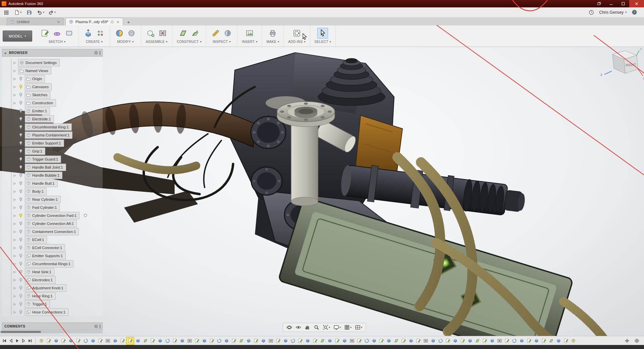  Describe the element at coordinates (273, 42) in the screenshot. I see `ribbon-group-label: MAKE▾` at that location.